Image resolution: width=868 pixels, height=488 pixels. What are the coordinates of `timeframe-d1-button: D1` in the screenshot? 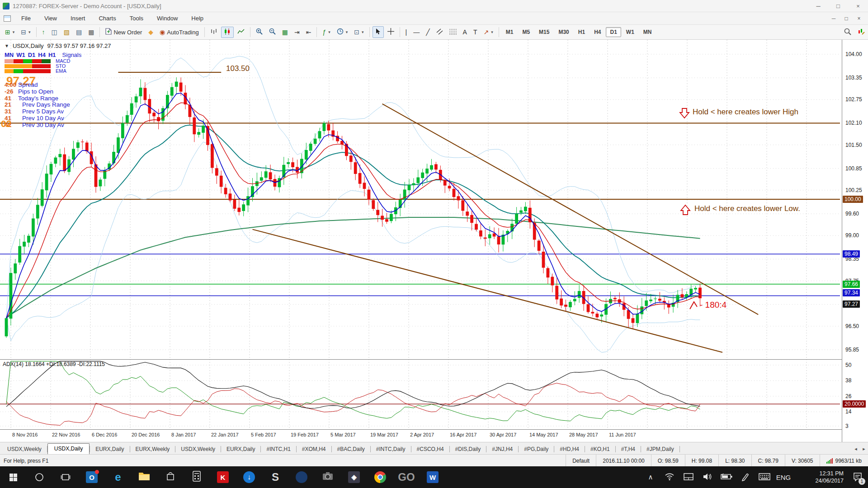 It's located at (613, 32).